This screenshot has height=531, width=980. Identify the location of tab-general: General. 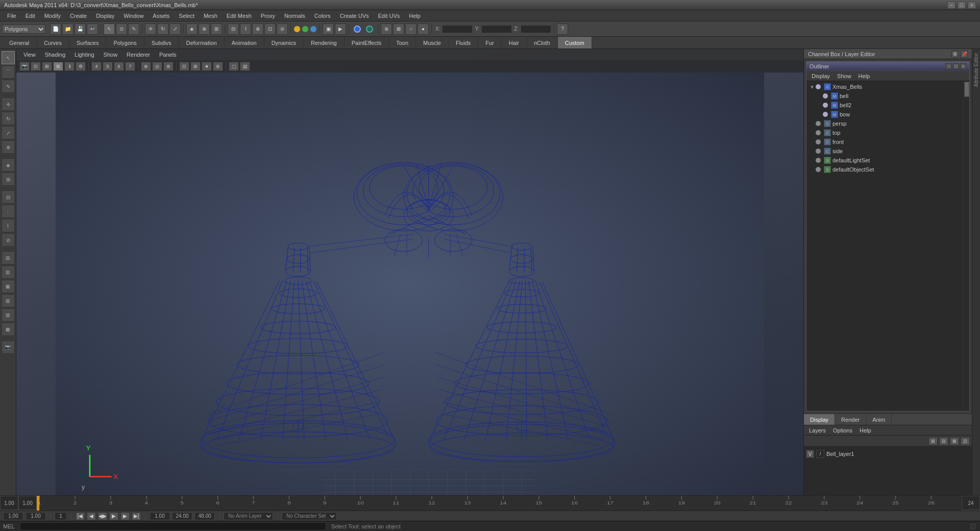
(19, 43).